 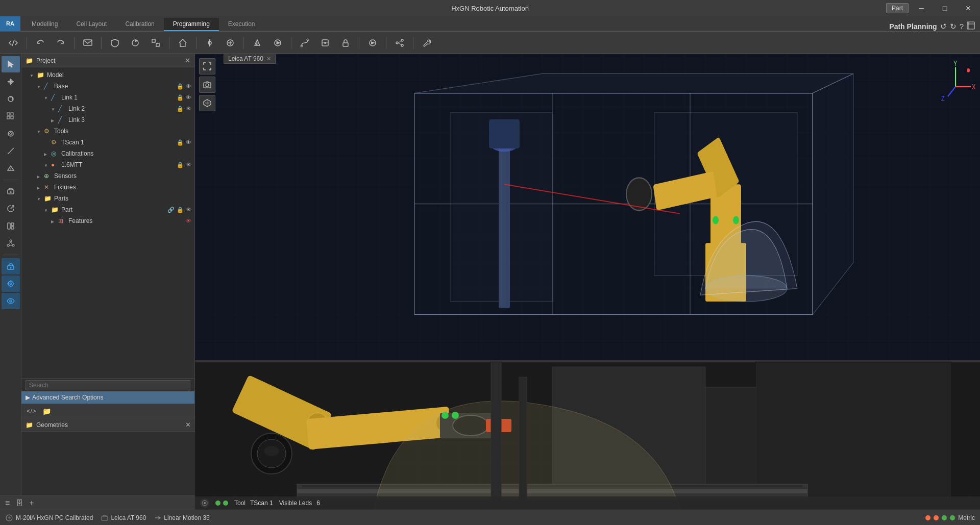 I want to click on sidebar-tool-btn, so click(x=11, y=134).